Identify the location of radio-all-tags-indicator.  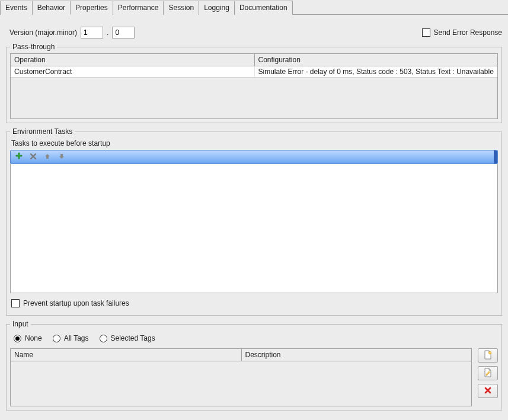
(57, 339).